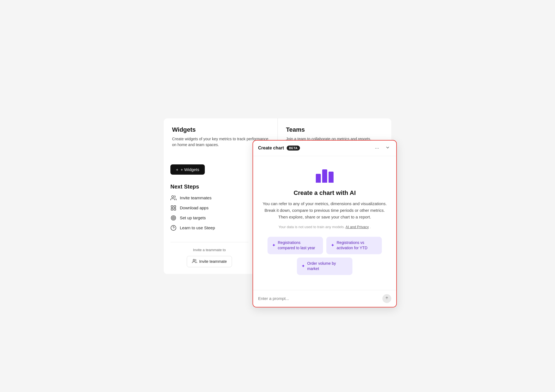 This screenshot has height=392, width=555. I want to click on chip-label: Registrations vs activation for YTD, so click(357, 246).